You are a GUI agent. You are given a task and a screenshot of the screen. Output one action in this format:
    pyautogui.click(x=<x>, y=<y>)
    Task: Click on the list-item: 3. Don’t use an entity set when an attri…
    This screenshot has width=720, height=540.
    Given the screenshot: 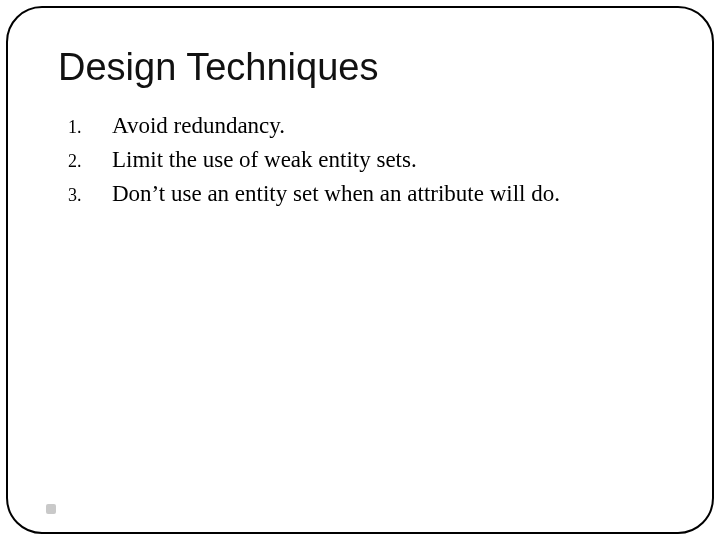 What is the action you would take?
    pyautogui.click(x=365, y=194)
    